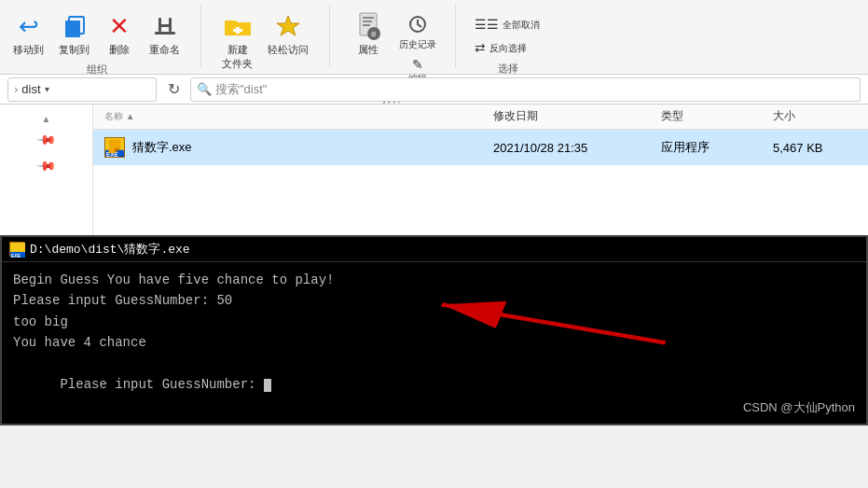 This screenshot has width=868, height=488. I want to click on new-folder-label: 新建 文件夹, so click(237, 57).